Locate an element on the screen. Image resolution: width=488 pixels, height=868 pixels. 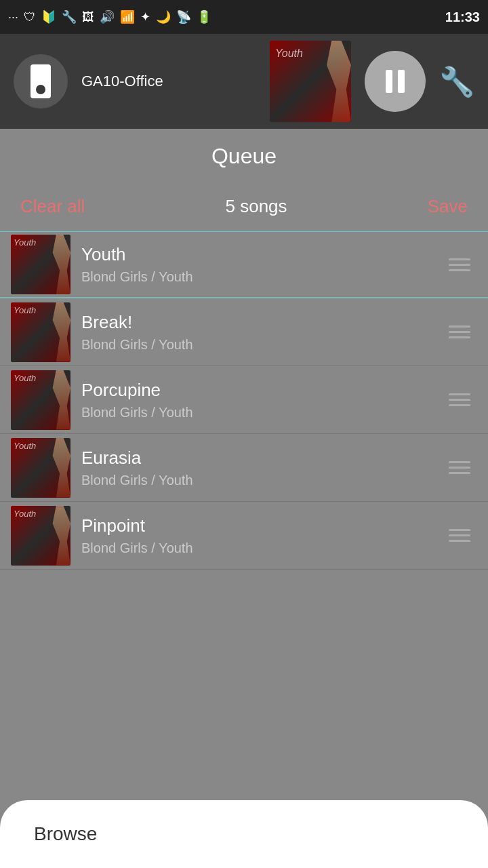
table-row: Youth Pinpoint Blond Girls / Youth is located at coordinates (244, 536).